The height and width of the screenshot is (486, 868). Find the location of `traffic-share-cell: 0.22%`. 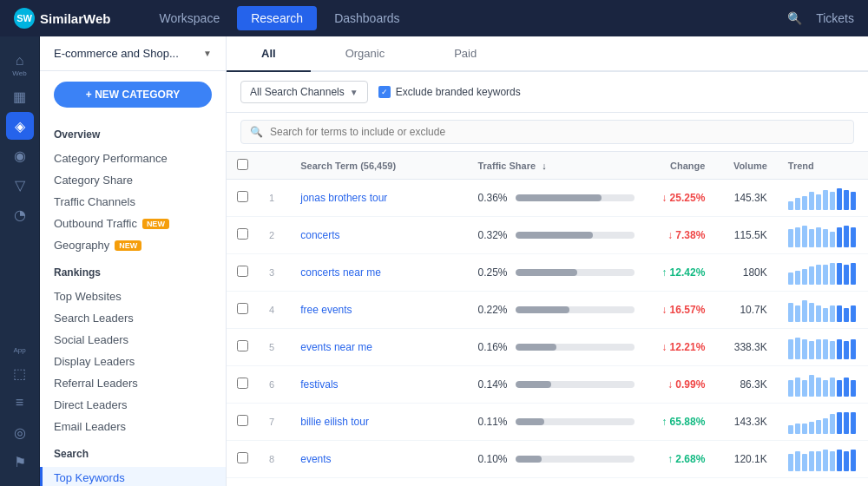

traffic-share-cell: 0.22% is located at coordinates (556, 311).